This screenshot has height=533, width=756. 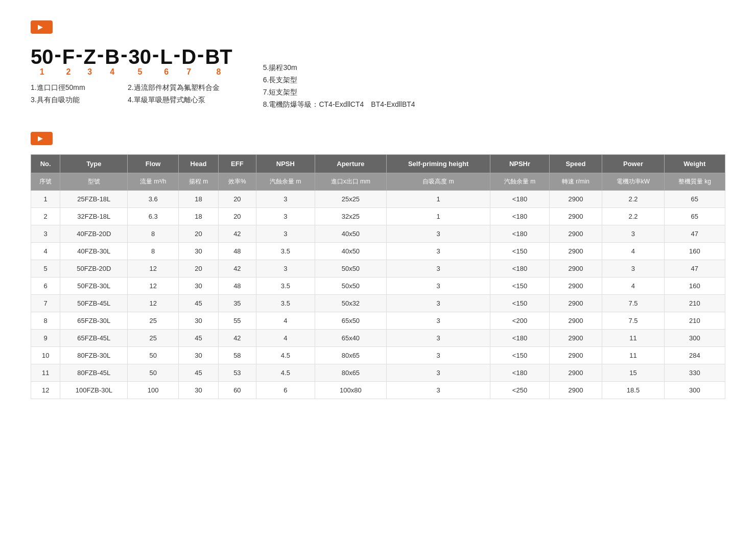 I want to click on cell-11-6: 100x80, so click(x=350, y=390).